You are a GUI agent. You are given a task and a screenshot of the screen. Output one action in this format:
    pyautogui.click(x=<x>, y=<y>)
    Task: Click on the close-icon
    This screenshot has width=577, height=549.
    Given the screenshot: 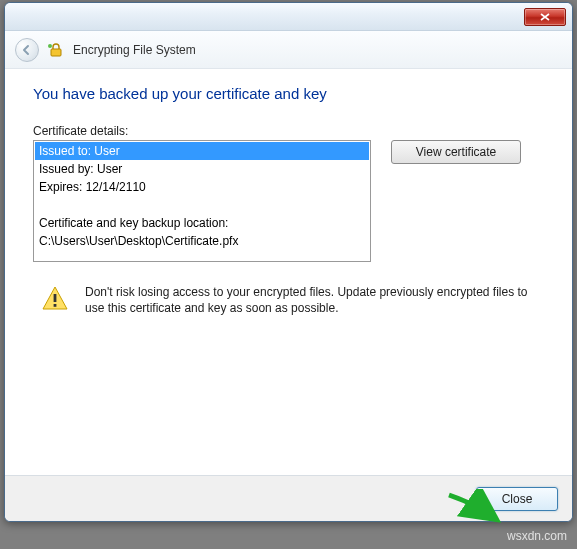 What is the action you would take?
    pyautogui.click(x=545, y=17)
    